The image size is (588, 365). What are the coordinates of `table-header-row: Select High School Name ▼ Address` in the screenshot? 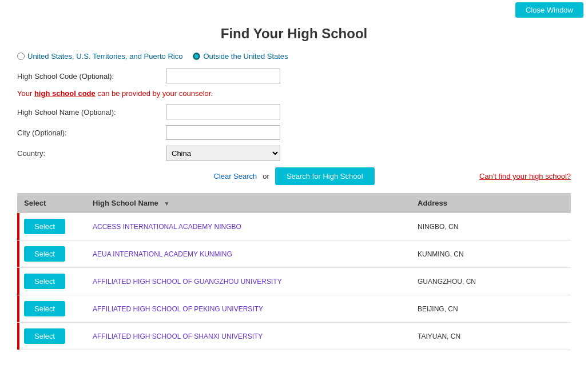 It's located at (294, 203).